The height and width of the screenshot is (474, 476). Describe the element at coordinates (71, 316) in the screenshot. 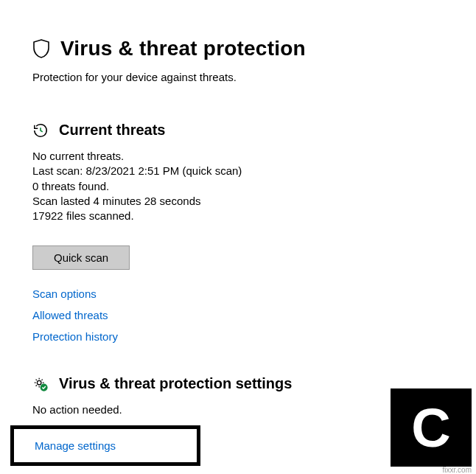

I see `allowed-threats-link: Allowed threats` at that location.